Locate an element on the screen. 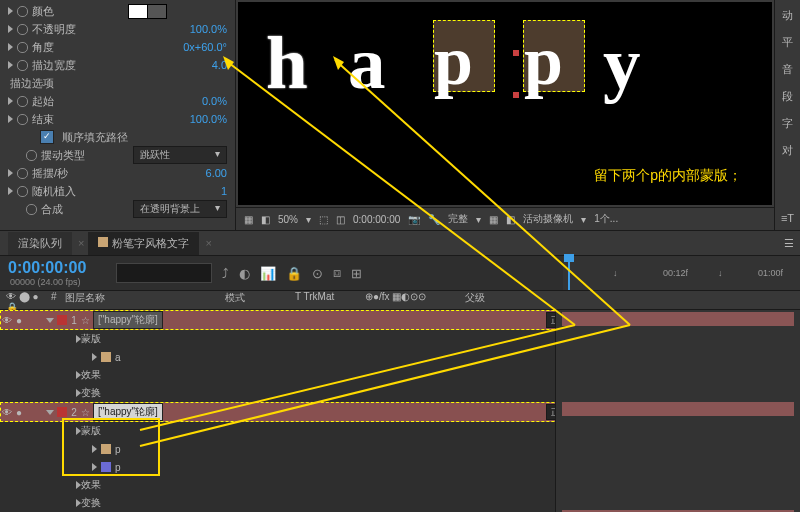 The height and width of the screenshot is (512, 800). time-indicator is located at coordinates (569, 273).